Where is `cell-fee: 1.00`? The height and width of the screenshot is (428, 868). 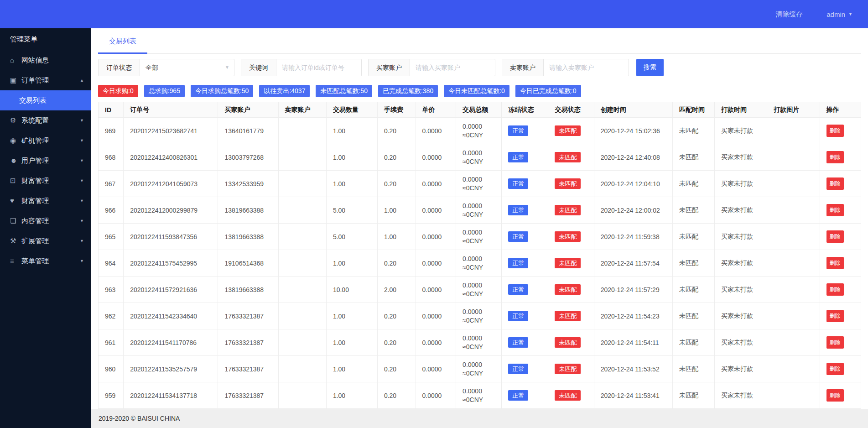
cell-fee: 1.00 is located at coordinates (396, 210).